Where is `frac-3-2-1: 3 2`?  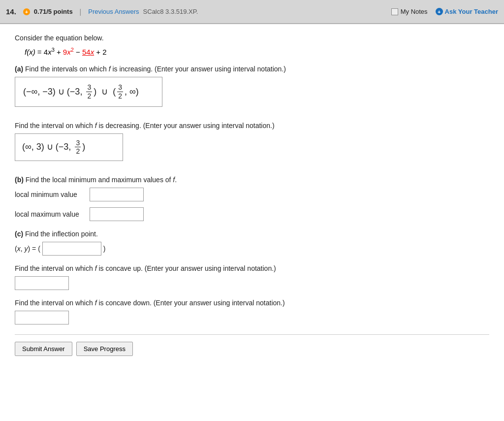
frac-3-2-1: 3 2 is located at coordinates (89, 92).